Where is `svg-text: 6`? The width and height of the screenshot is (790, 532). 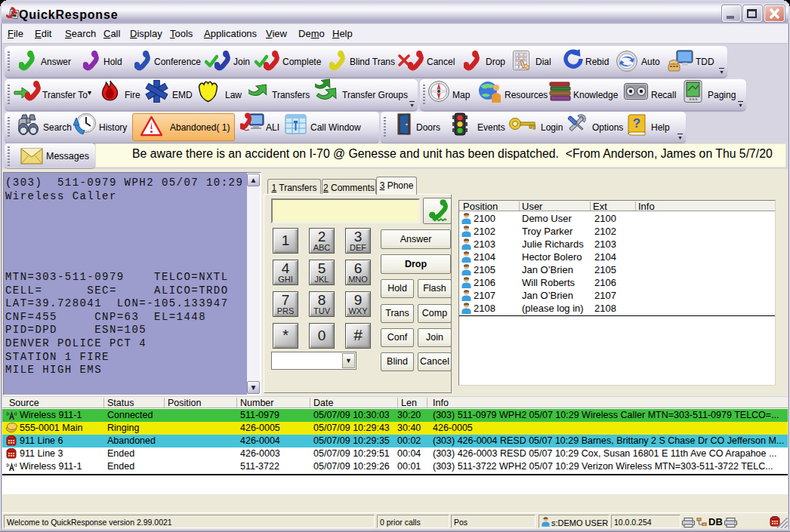 svg-text: 6 is located at coordinates (525, 59).